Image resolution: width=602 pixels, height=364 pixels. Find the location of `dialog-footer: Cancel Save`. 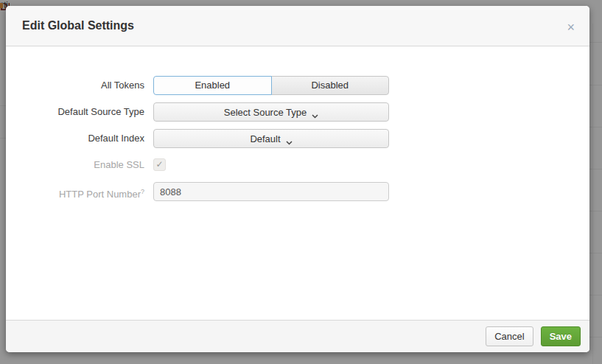

dialog-footer: Cancel Save is located at coordinates (298, 336).